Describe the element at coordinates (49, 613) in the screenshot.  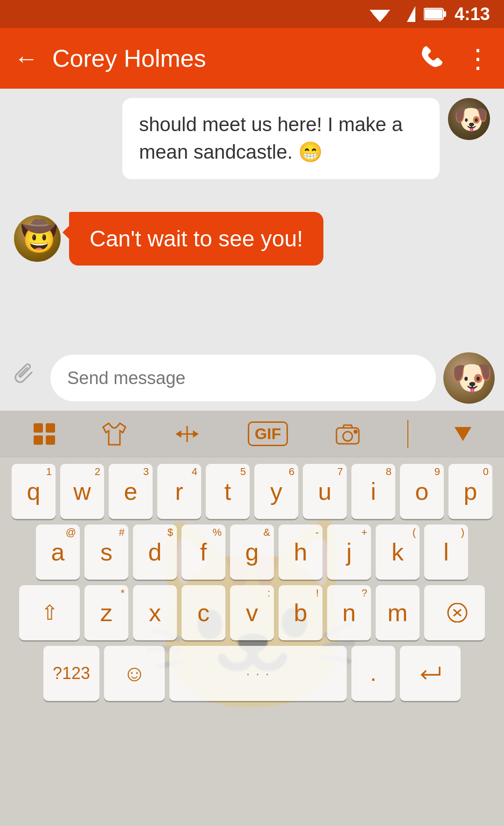
I see `key-shift: ⇧` at that location.